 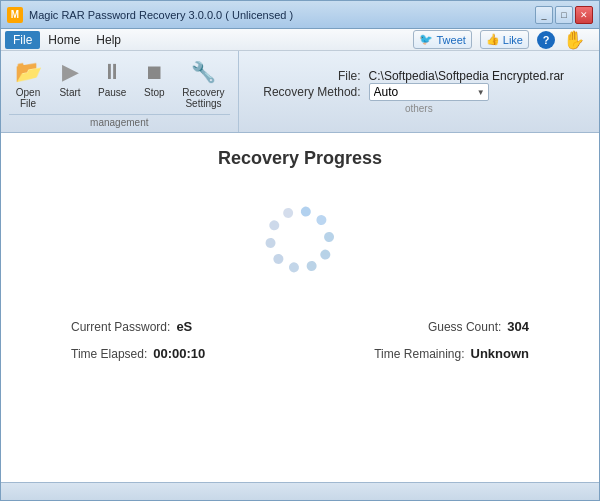 I want to click on stats-row-2: Time Elapsed: 00:00:10 Time Remaining: U…, so click(x=300, y=354).